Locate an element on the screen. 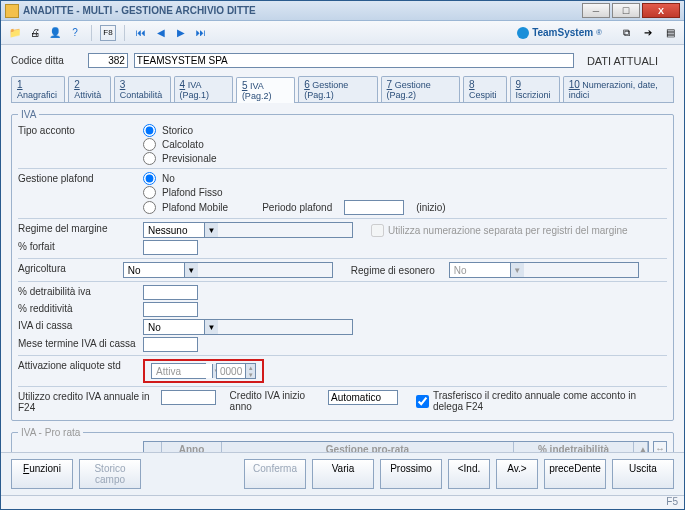  ind-button: <Ind. is located at coordinates (469, 474).